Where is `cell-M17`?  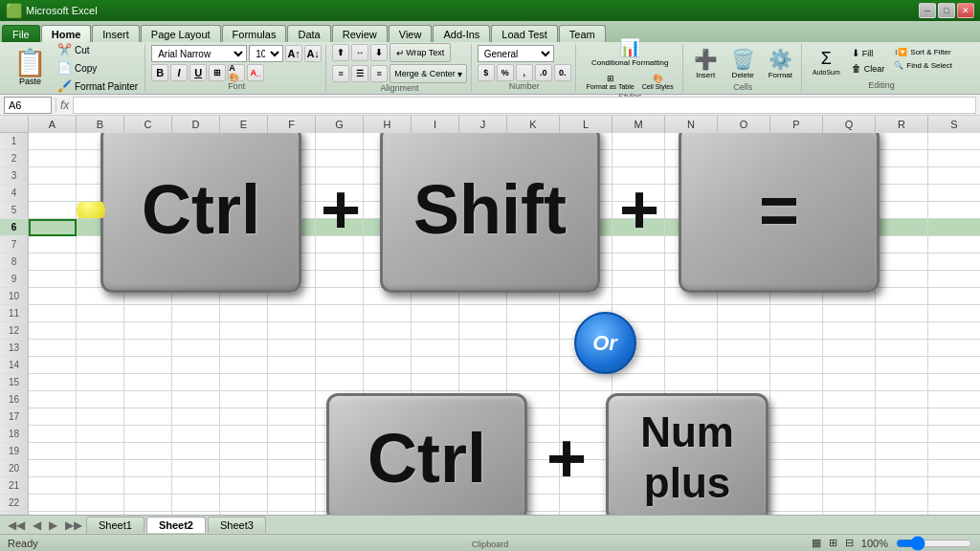 cell-M17 is located at coordinates (639, 417).